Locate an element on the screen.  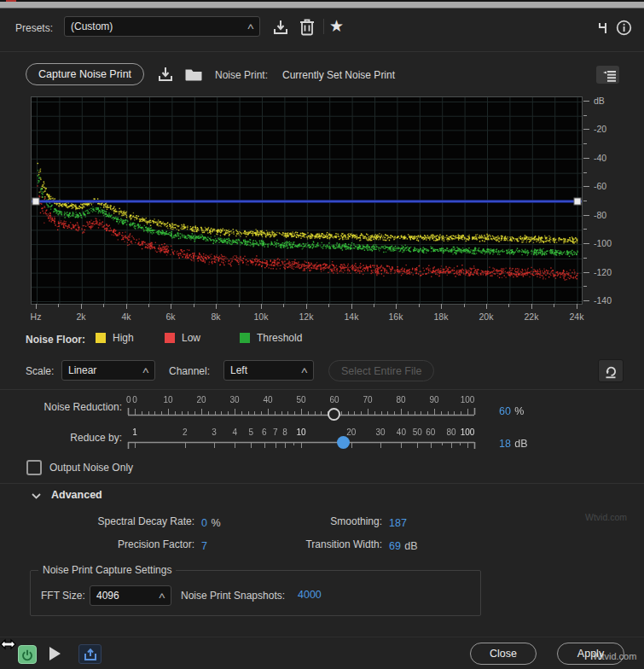
db-axis-label: -40 is located at coordinates (600, 158).